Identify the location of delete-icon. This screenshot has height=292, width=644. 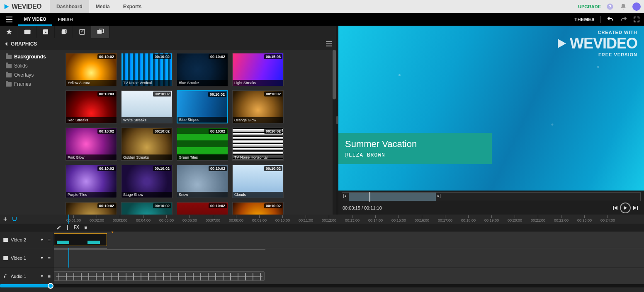
(85, 227).